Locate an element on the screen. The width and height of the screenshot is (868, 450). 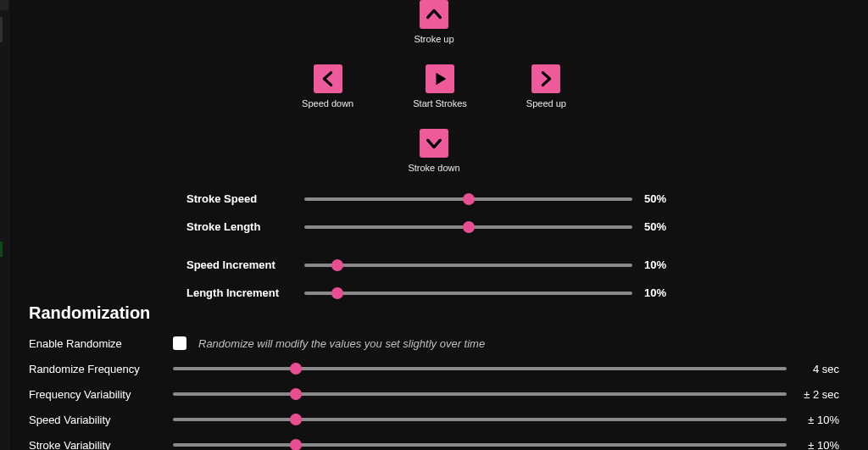
randomize-frequency-slider is located at coordinates (480, 369).